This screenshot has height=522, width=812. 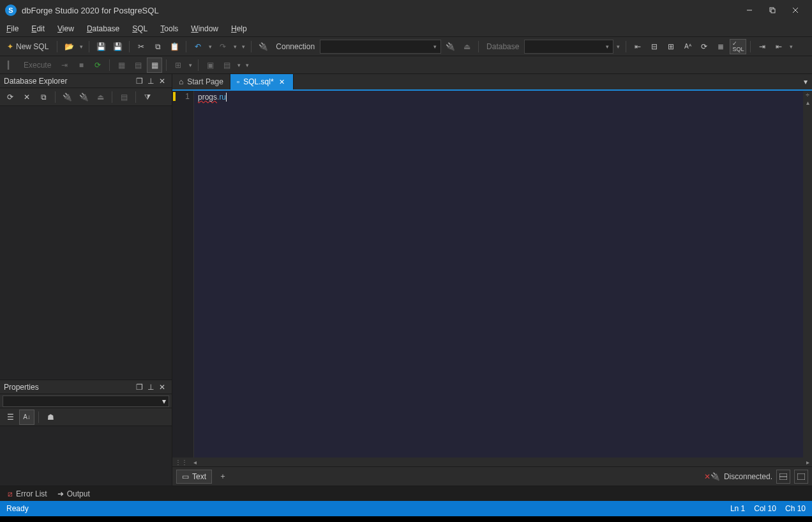 I want to click on object-script-button: ▤, so click(x=124, y=97).